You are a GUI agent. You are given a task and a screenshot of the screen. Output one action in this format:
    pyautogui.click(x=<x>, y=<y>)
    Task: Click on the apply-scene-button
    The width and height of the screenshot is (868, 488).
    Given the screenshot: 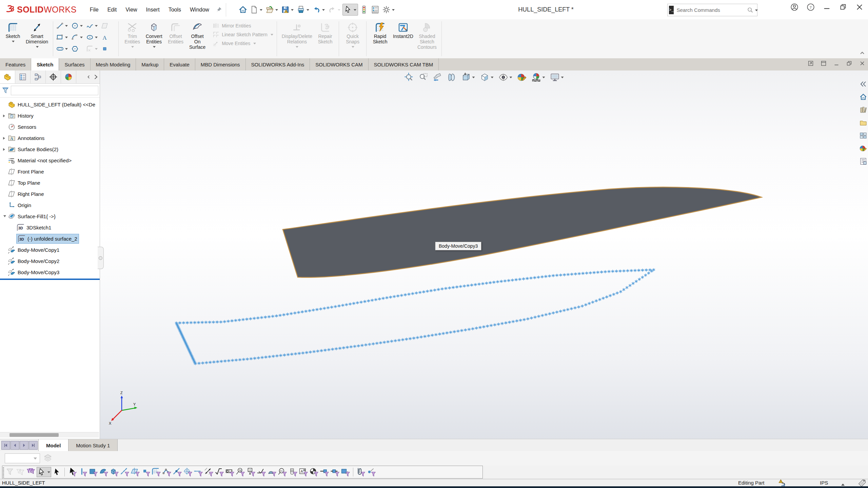 What is the action you would take?
    pyautogui.click(x=538, y=77)
    